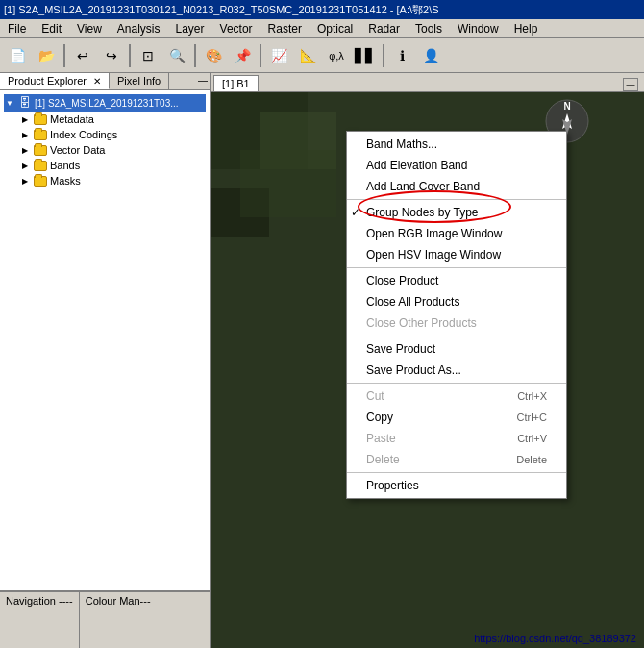 This screenshot has height=648, width=644. What do you see at coordinates (402, 56) in the screenshot?
I see `toolbar-info: ℹ` at bounding box center [402, 56].